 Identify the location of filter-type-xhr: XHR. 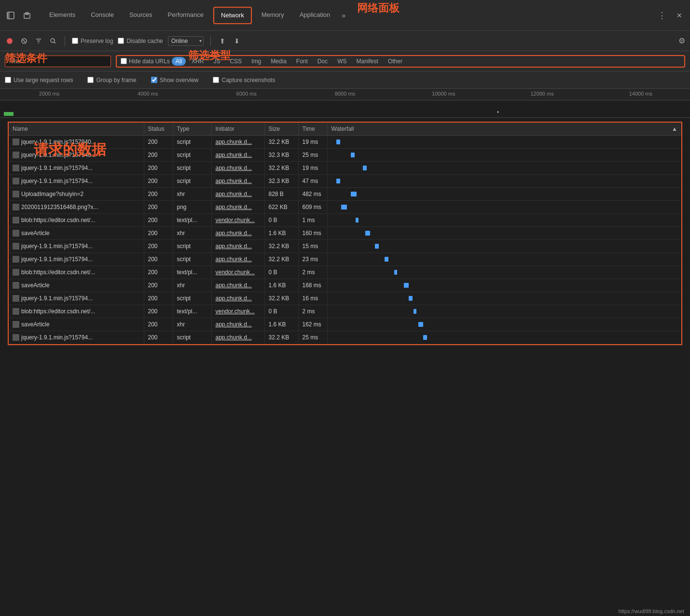
(198, 61).